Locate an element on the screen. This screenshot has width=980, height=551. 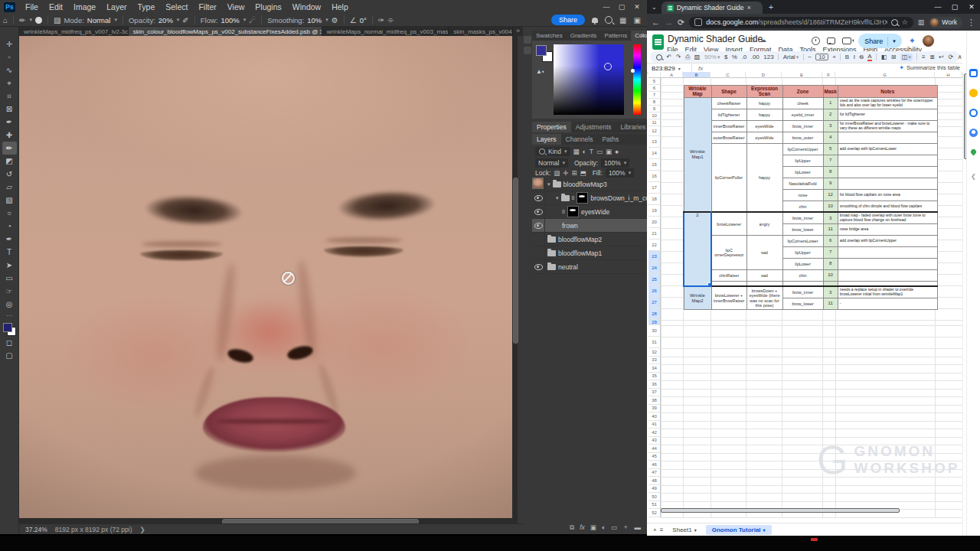
table-cell: chin is located at coordinates (802, 276).